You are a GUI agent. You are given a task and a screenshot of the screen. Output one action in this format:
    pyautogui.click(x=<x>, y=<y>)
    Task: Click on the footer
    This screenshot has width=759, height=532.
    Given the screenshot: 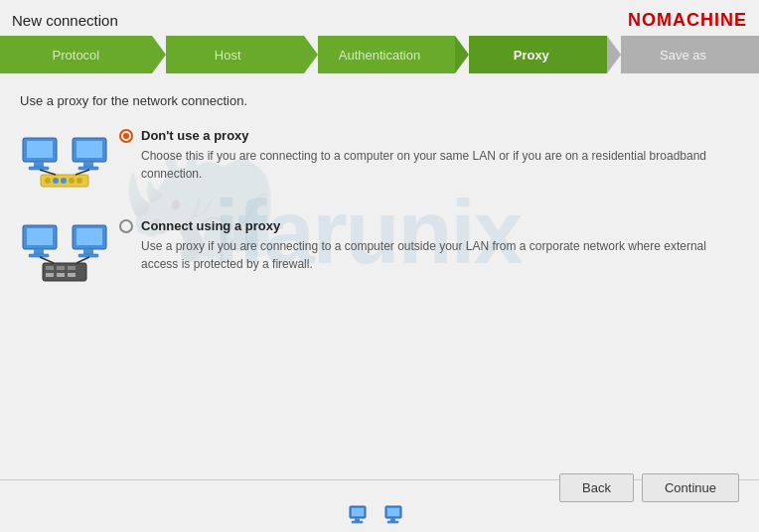 What is the action you would take?
    pyautogui.click(x=380, y=514)
    